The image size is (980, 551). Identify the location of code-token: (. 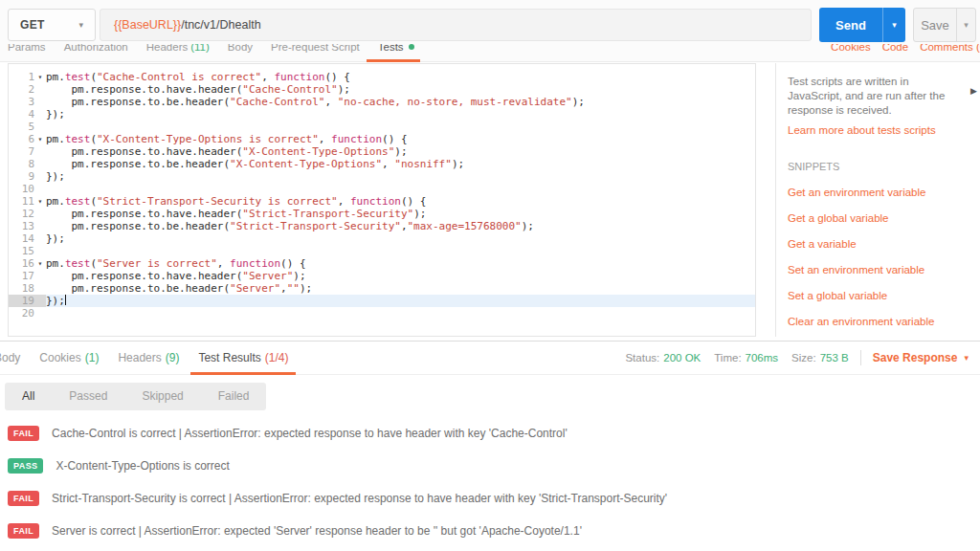
(94, 264).